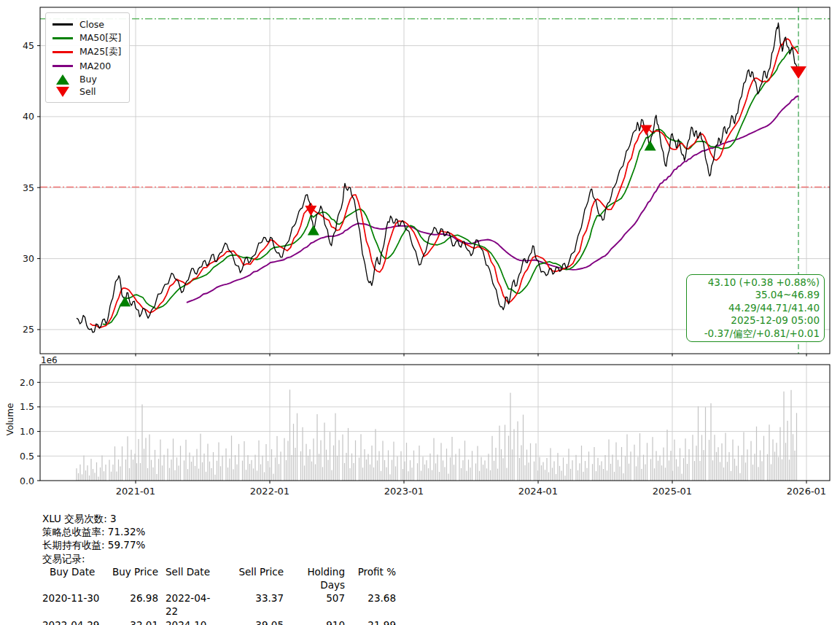 The image size is (840, 625). What do you see at coordinates (314, 578) in the screenshot?
I see `col-holding-days: Holding Days` at bounding box center [314, 578].